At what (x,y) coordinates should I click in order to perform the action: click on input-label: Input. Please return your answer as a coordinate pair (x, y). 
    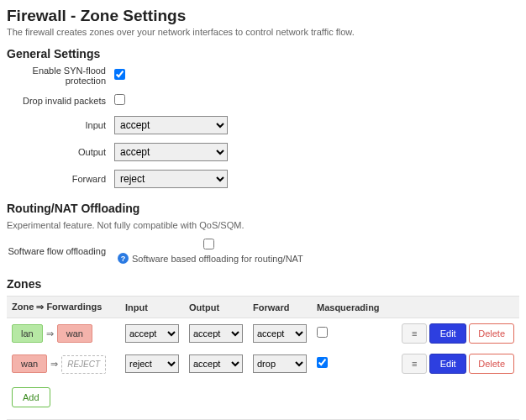
    Looking at the image, I should click on (60, 125).